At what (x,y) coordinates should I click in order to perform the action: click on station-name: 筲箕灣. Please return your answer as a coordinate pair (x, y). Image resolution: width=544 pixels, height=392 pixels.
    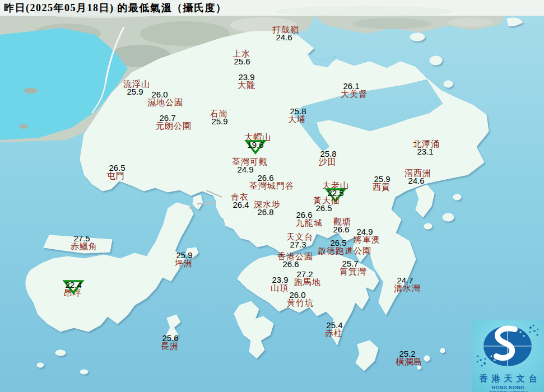
    Looking at the image, I should click on (353, 272).